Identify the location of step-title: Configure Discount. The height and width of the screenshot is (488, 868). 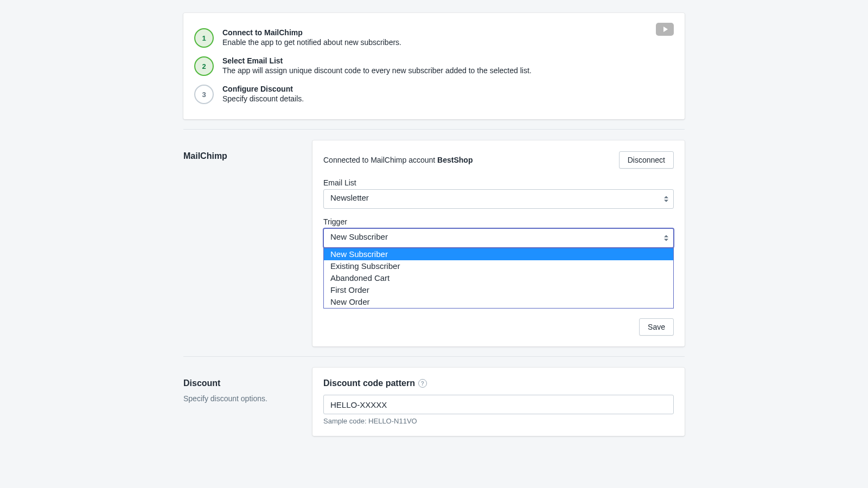
(263, 89).